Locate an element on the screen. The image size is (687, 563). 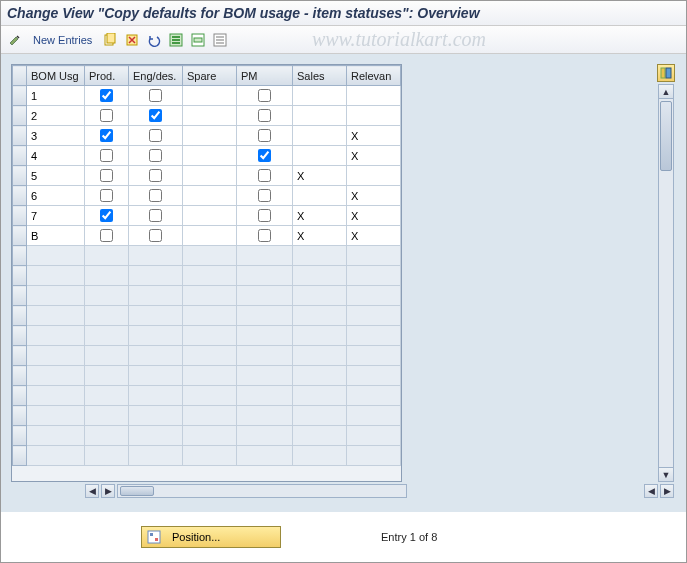
row-selector-header is located at coordinates (20, 76).